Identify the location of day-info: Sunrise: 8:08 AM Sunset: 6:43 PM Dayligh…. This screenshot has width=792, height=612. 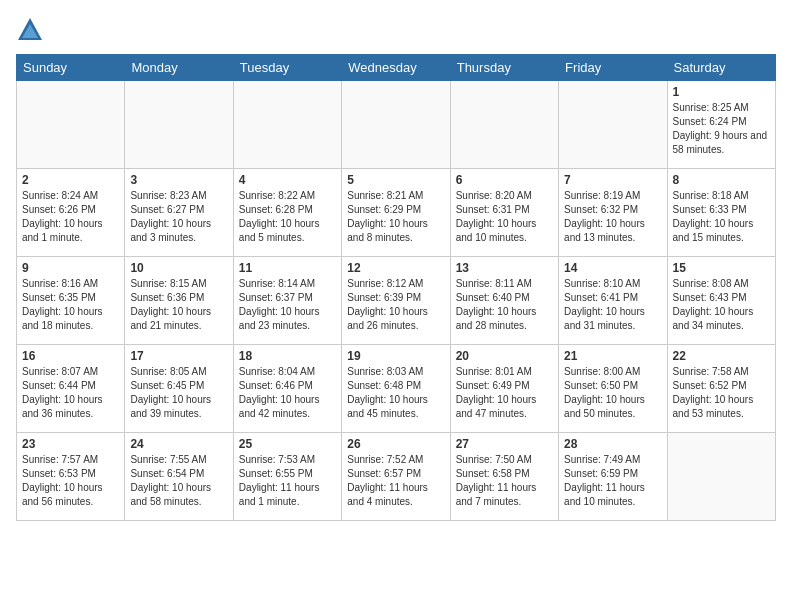
(722, 305).